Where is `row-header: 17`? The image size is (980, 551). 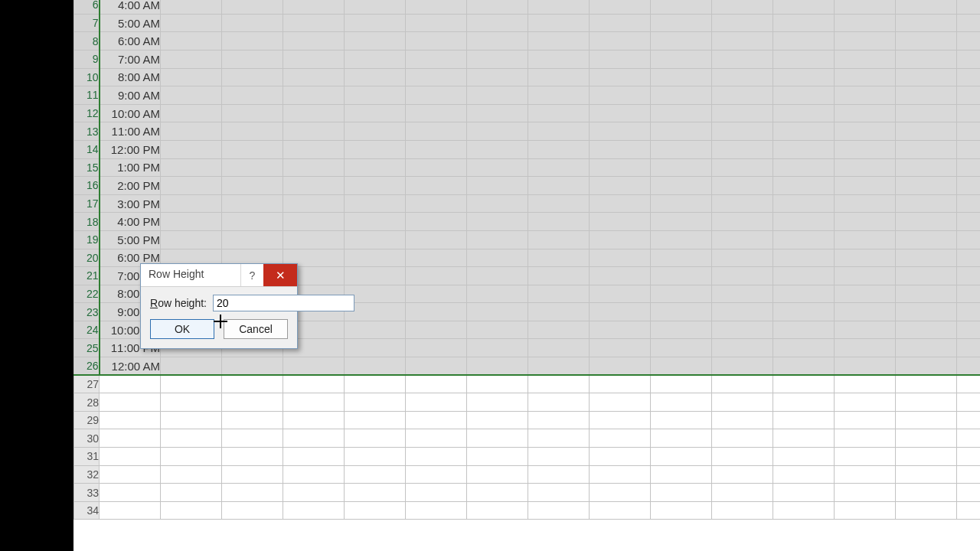 row-header: 17 is located at coordinates (87, 204).